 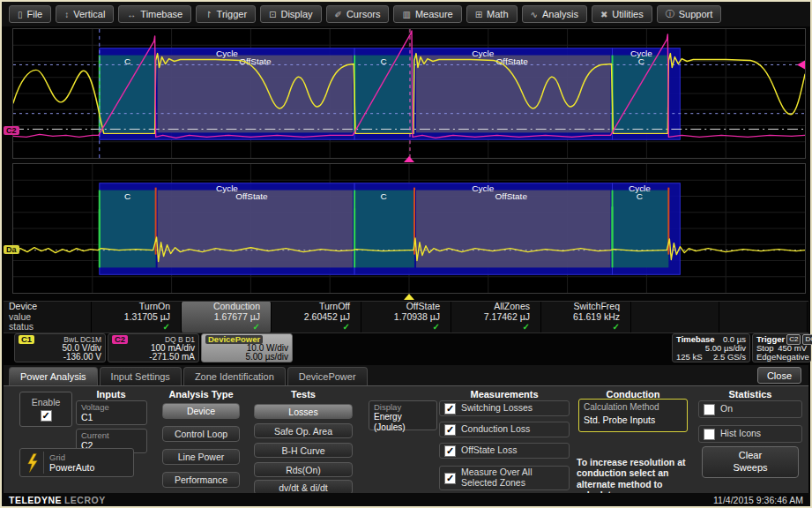 What do you see at coordinates (136, 318) in the screenshot?
I see `measure-value: 1.31705 µJ` at bounding box center [136, 318].